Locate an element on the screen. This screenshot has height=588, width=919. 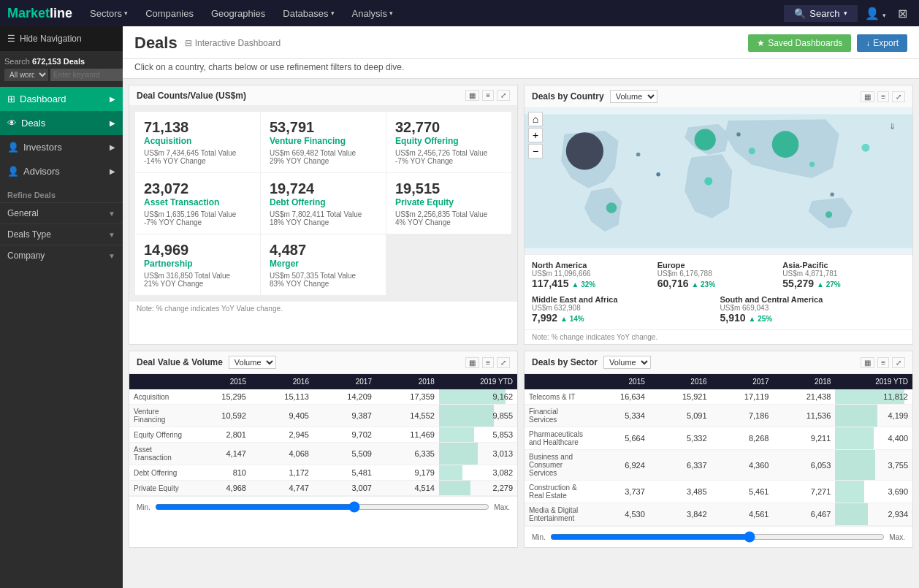
deal-number: 53,791 is located at coordinates (323, 127).